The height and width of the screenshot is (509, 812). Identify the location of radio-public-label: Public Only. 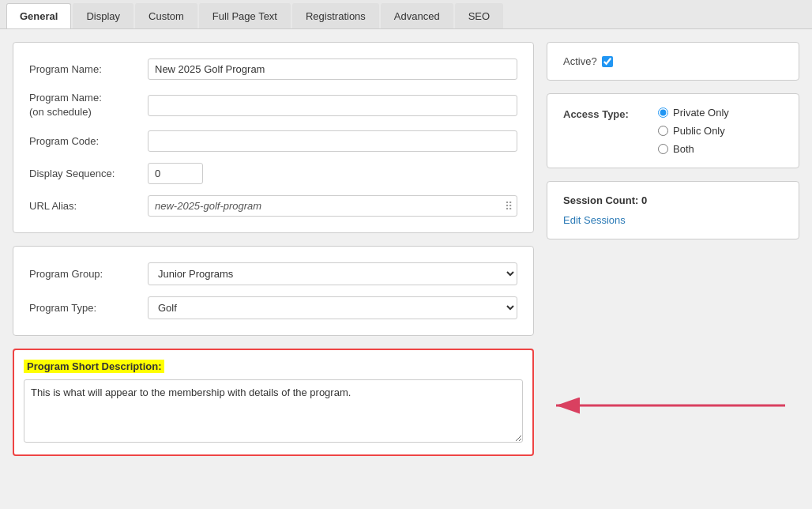
(699, 131).